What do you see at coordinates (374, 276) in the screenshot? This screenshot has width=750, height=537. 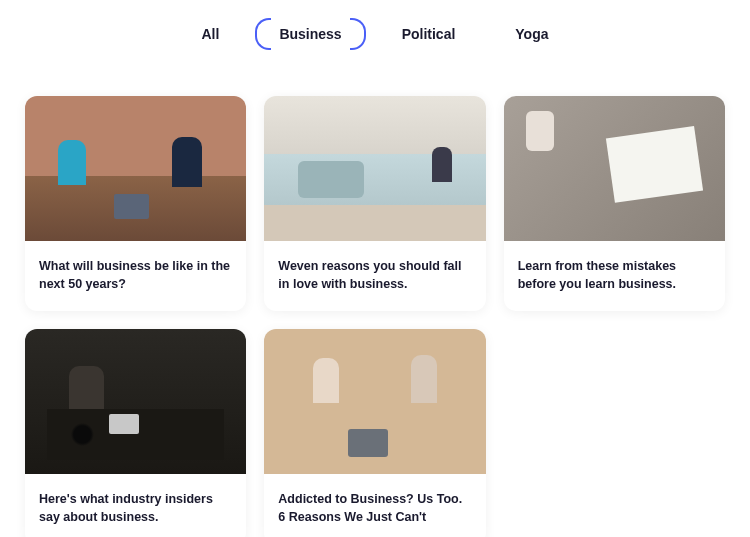 I see `card-body: Weven reasons you should fall in love wi…` at bounding box center [374, 276].